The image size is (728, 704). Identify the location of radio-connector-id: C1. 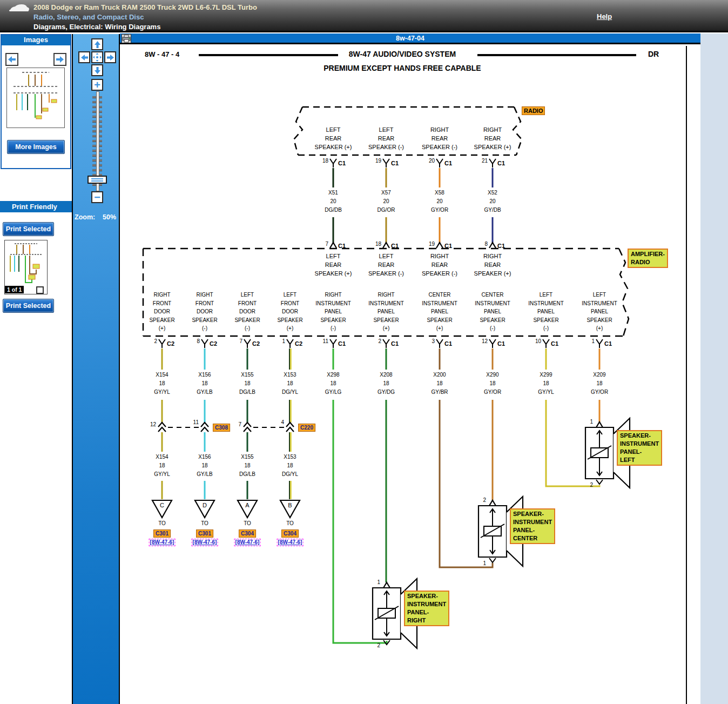
(448, 163).